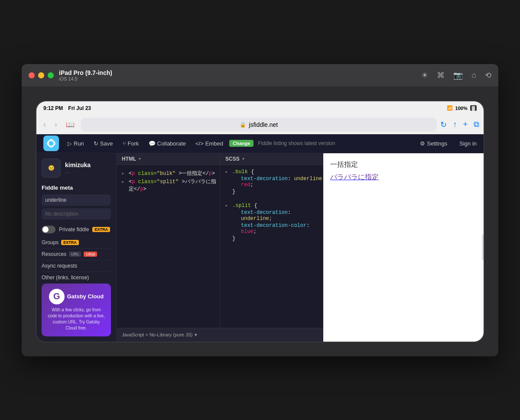 The image size is (520, 420). What do you see at coordinates (32, 75) in the screenshot?
I see `close-button` at bounding box center [32, 75].